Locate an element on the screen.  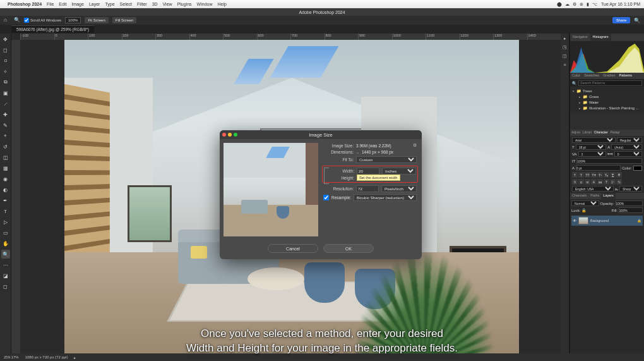
layer-row: 👁 Background 🔒 is located at coordinates (607, 221).